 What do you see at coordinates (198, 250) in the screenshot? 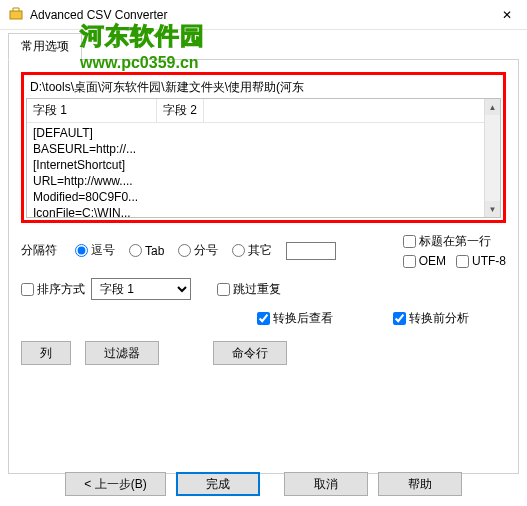
I see `radio-semicolon: 分号` at bounding box center [198, 250].